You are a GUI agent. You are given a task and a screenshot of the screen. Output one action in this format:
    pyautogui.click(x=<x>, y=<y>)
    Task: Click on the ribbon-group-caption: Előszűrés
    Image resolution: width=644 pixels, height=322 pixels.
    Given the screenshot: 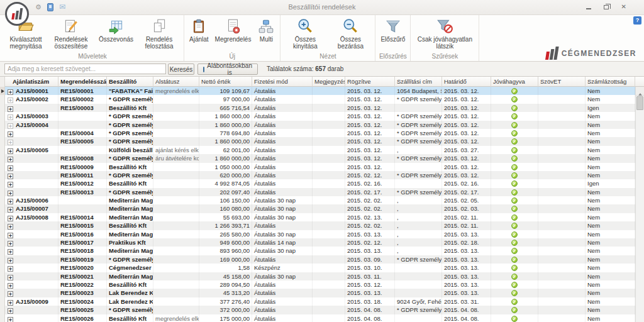 What is the action you would take?
    pyautogui.click(x=392, y=57)
    